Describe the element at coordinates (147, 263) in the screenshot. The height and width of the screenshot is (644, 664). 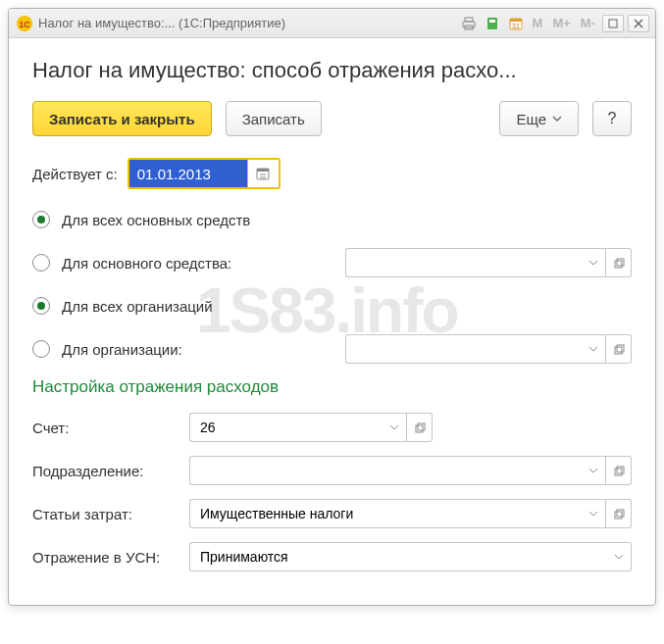
I see `radio-one-asset-label: Для основного средства:` at that location.